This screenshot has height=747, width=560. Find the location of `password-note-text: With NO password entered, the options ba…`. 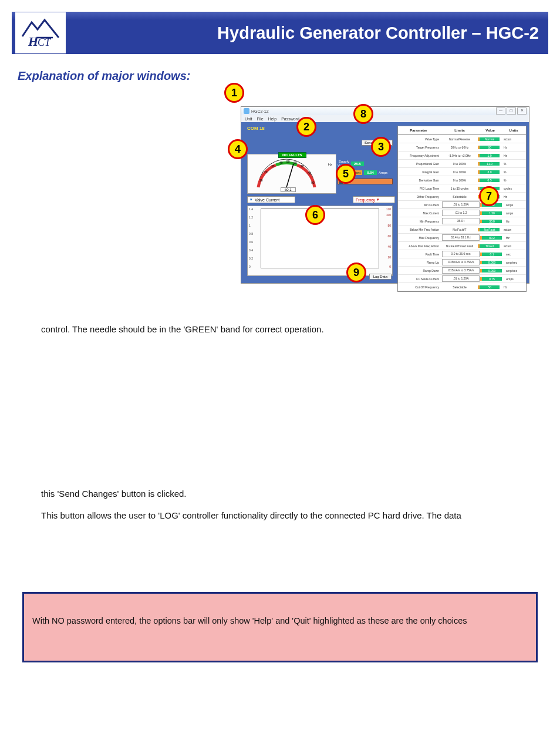

password-note-text: With NO password entered, the options ba… is located at coordinates (250, 621).